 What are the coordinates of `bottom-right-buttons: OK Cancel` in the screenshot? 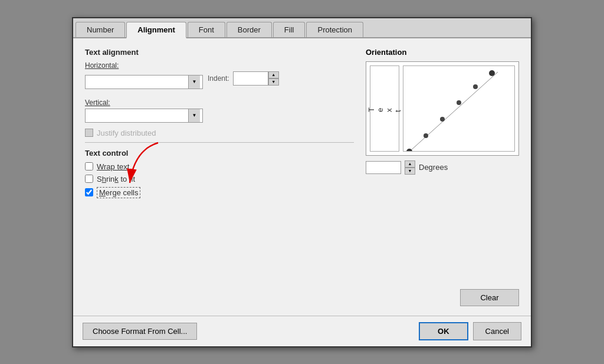 It's located at (470, 332).